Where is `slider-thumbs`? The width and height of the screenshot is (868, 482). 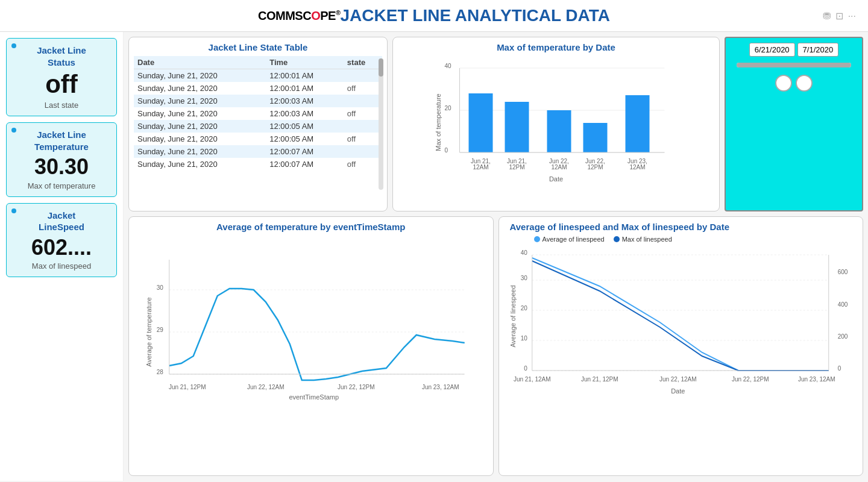
slider-thumbs is located at coordinates (794, 83).